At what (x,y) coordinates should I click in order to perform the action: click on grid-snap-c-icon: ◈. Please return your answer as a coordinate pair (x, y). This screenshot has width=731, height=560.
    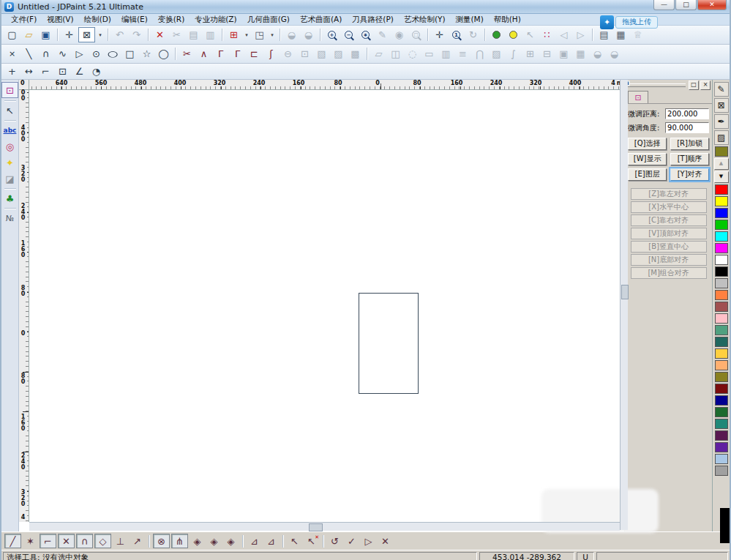
    Looking at the image, I should click on (231, 541).